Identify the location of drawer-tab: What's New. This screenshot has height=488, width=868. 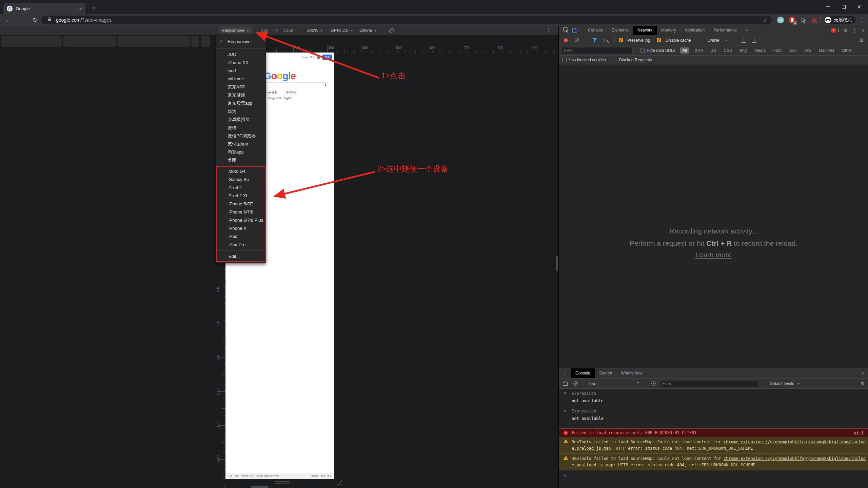
(632, 373).